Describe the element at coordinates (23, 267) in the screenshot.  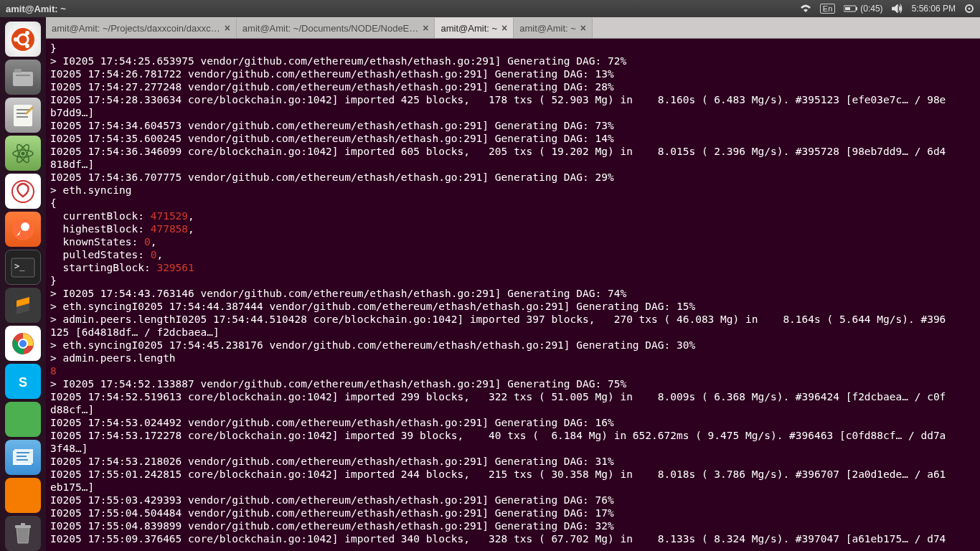
I see `launcher-terminal: >_` at that location.